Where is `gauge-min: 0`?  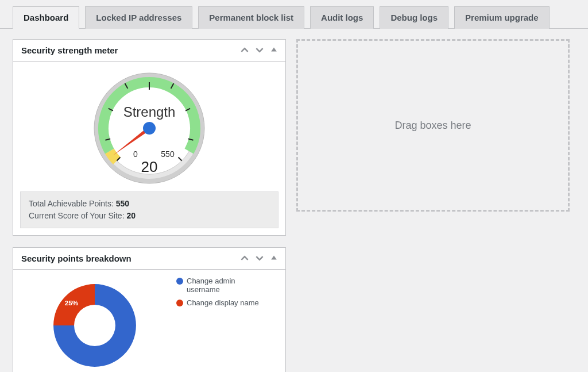 gauge-min: 0 is located at coordinates (136, 154).